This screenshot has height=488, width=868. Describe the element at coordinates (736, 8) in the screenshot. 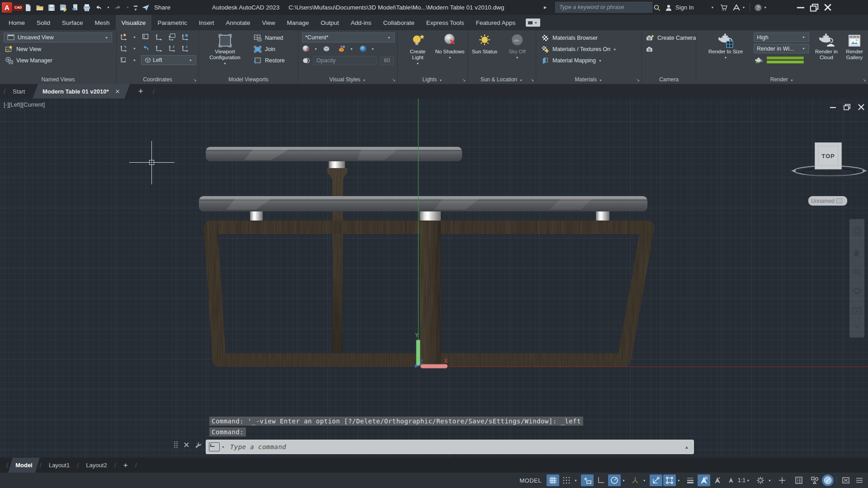

I see `autodesk-logo-icon` at that location.